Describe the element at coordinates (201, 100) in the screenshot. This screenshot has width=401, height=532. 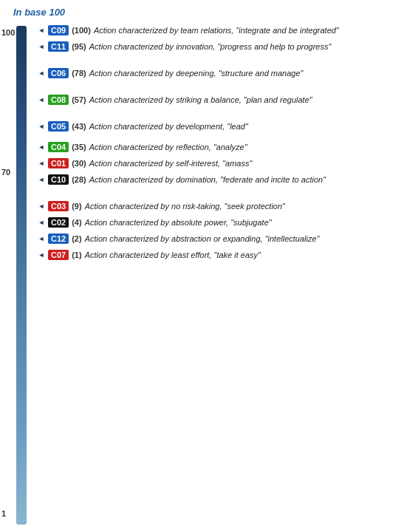
I see `item-description: Action characterized by striking a balan…` at that location.